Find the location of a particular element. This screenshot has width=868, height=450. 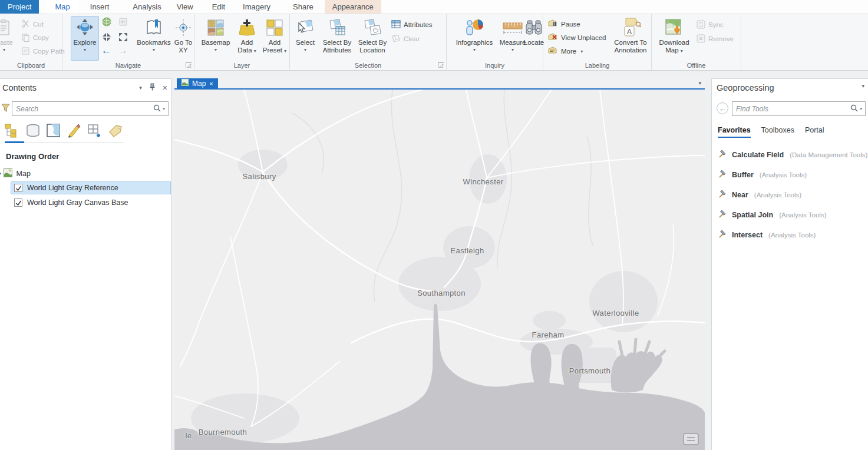

convert-to-annotation-button: A Convert To Annotation is located at coordinates (631, 38).